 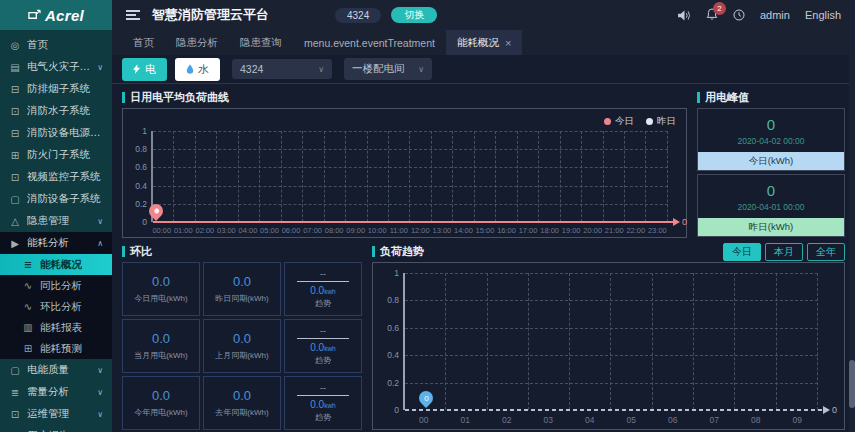 What do you see at coordinates (771, 98) in the screenshot?
I see `peak-usage-title: 用电峰值` at bounding box center [771, 98].